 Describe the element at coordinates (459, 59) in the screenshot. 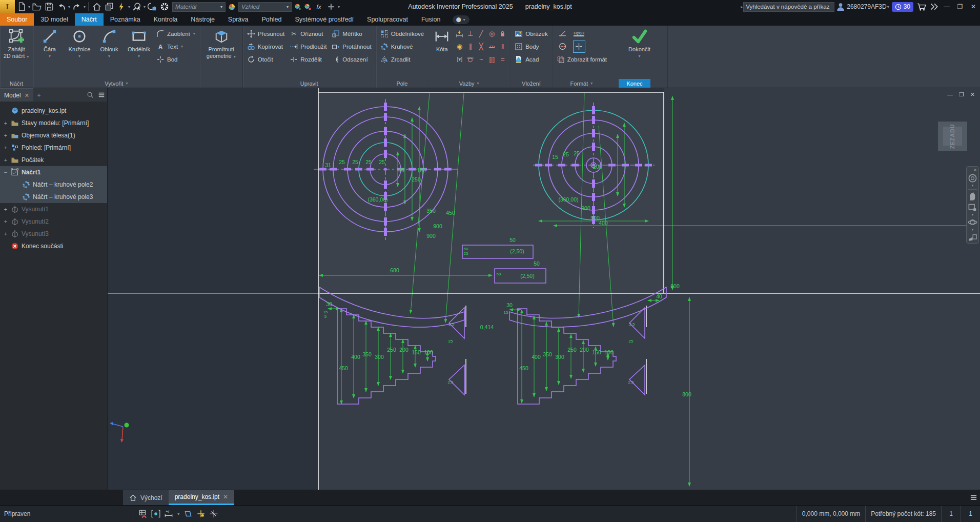

I see `constraint-settings-icon: [▾]` at that location.